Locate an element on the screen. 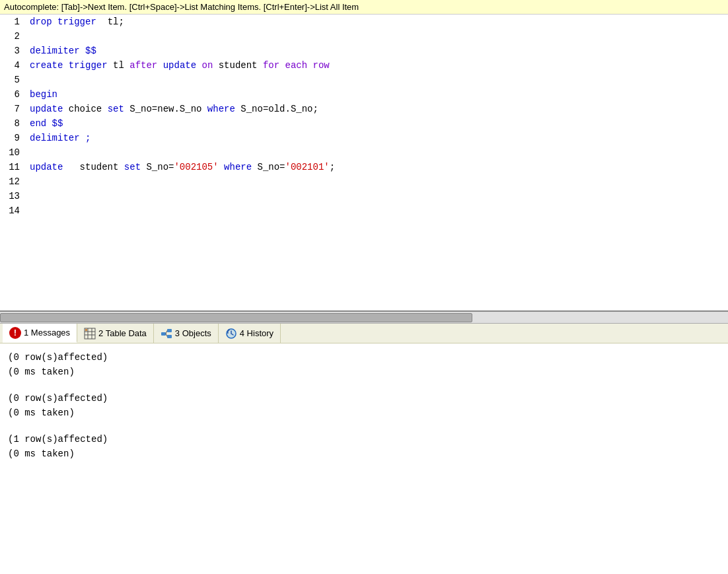 This screenshot has height=574, width=728. line-number: 1 is located at coordinates (13, 22).